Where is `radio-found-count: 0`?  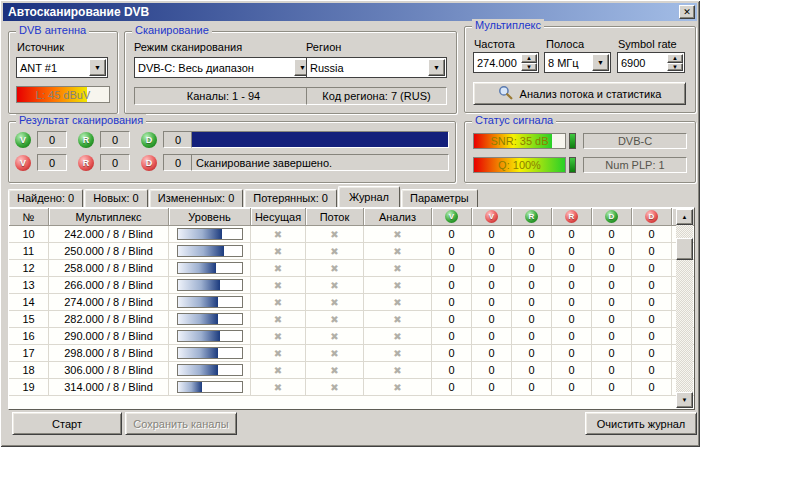
radio-found-count: 0 is located at coordinates (115, 140).